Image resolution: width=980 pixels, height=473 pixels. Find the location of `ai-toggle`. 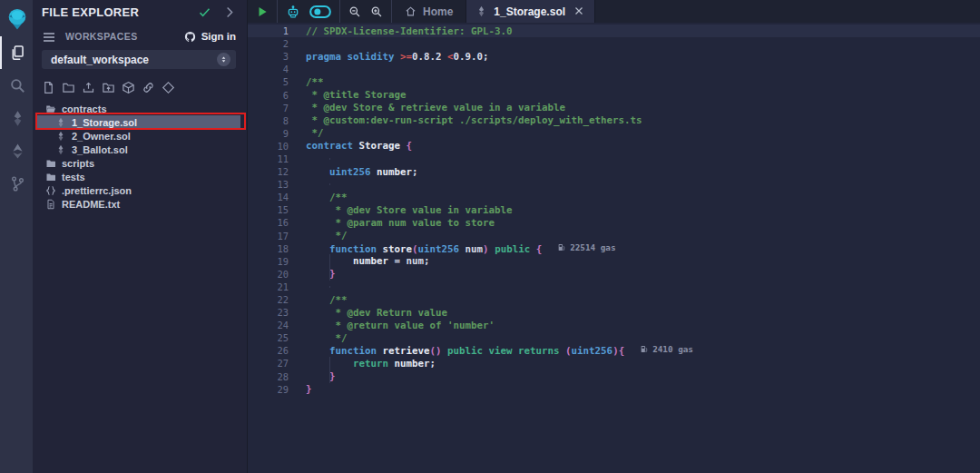

ai-toggle is located at coordinates (320, 12).